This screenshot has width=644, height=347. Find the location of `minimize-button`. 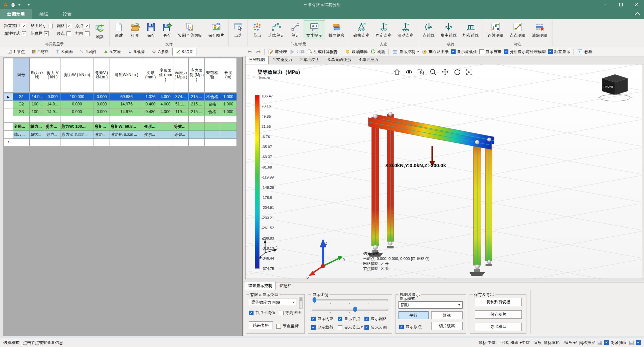

minimize-button is located at coordinates (606, 5).